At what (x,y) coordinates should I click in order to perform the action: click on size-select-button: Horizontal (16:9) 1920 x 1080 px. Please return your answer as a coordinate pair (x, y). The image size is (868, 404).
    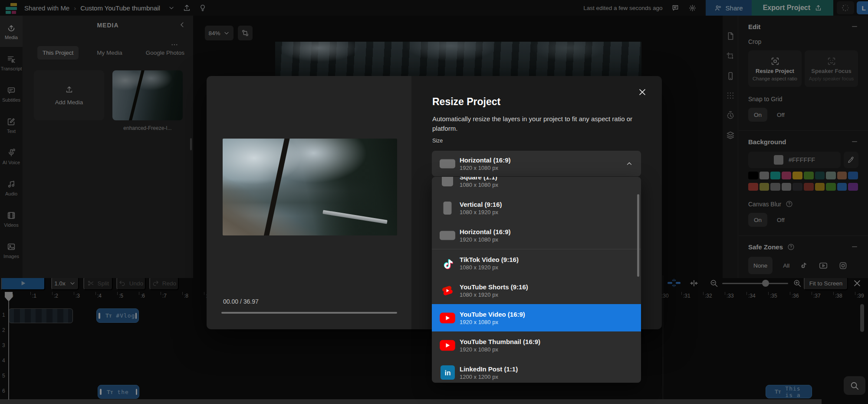
    Looking at the image, I should click on (536, 163).